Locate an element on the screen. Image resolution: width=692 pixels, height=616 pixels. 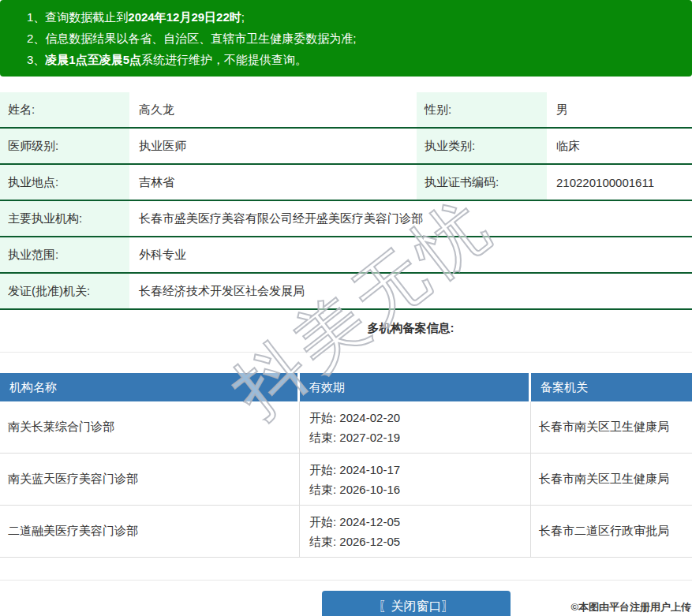
table-row: 南关蓝天医疗美容门诊部 开始: 2024-10-17 结束: 2026-10-1… is located at coordinates (346, 480).